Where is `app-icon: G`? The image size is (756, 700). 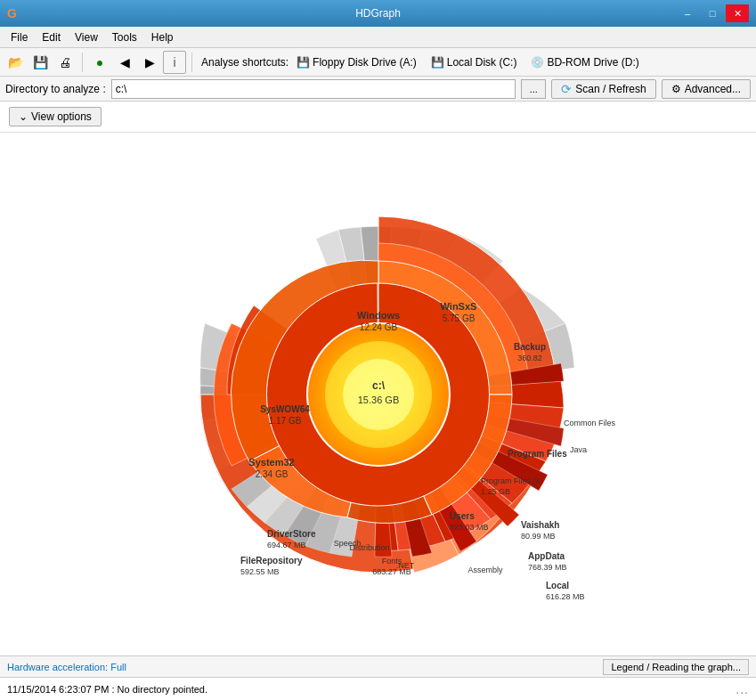
app-icon: G is located at coordinates (12, 13).